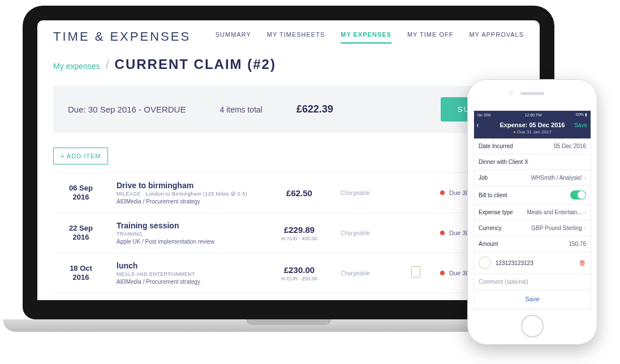 The height and width of the screenshot is (364, 620). I want to click on page-title: CURRENT CLAIM (#2), so click(196, 64).